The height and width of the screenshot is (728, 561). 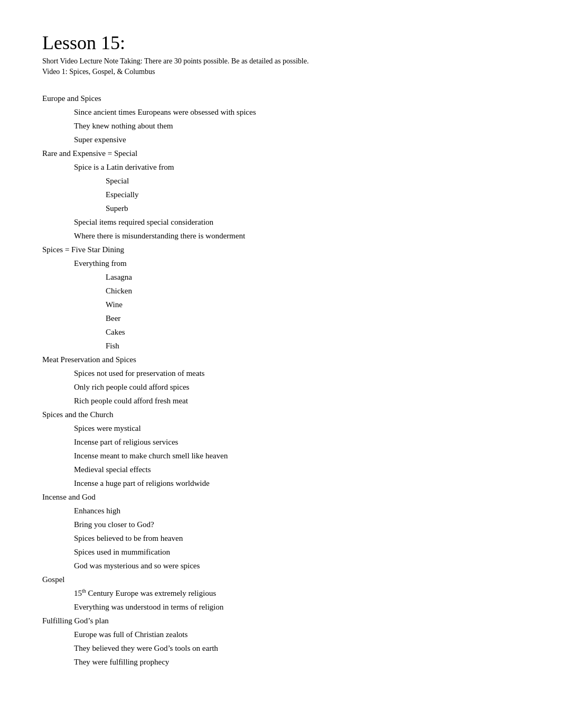 I want to click on outline-item: Spices not used for preservation of meat…, so click(x=296, y=373).